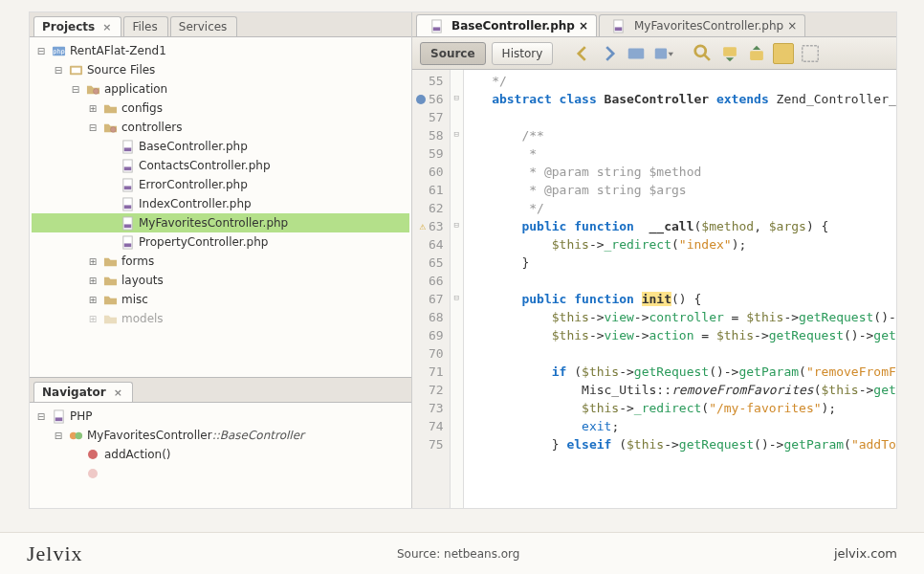 Image resolution: width=924 pixels, height=574 pixels. I want to click on tree-label: configs, so click(142, 108).